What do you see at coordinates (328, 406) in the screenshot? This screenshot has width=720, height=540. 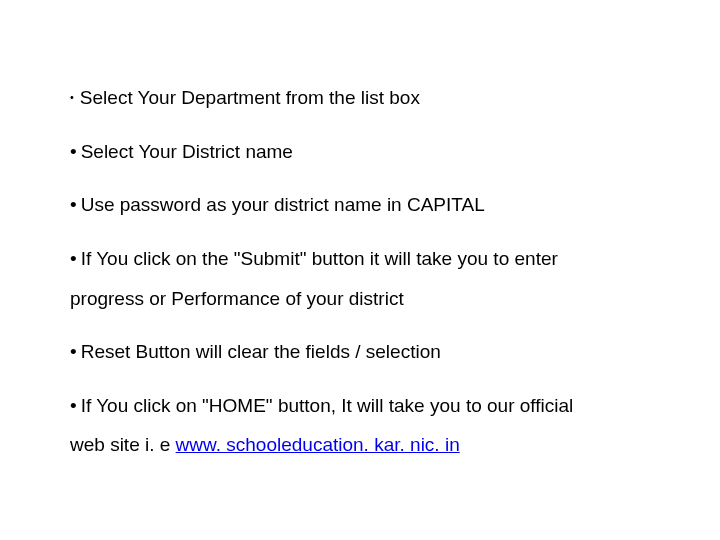 I see `item-text: If You click on "HOME" button, It will t…` at bounding box center [328, 406].